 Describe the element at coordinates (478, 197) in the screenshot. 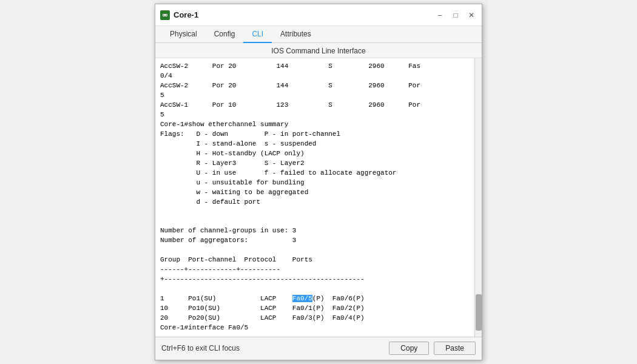

I see `scrollbar-track` at that location.